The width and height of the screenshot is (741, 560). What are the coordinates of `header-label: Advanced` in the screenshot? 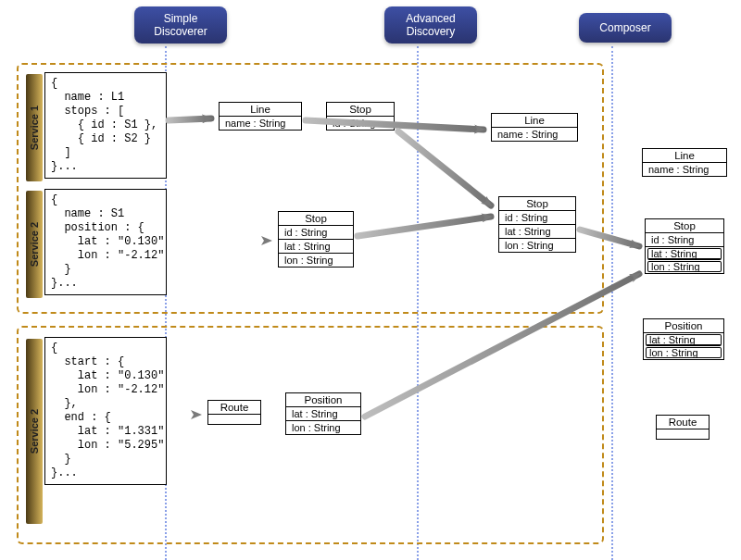 It's located at (431, 19).